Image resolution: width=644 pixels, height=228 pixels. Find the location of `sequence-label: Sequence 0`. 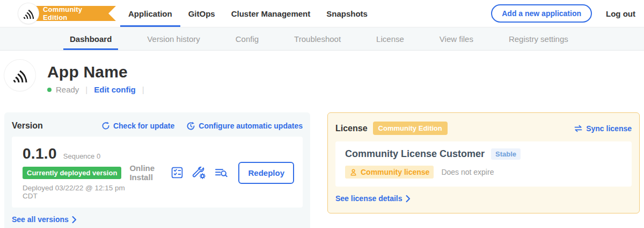

sequence-label: Sequence 0 is located at coordinates (82, 156).